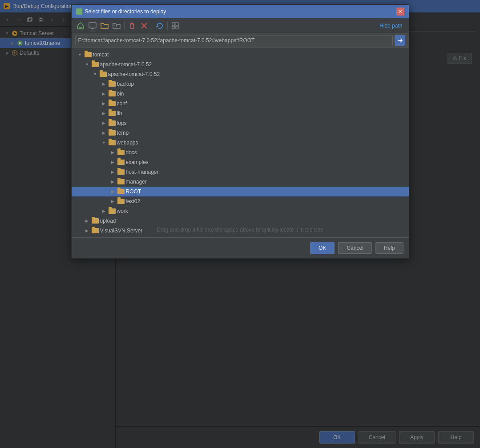 The image size is (480, 448). I want to click on dialog-help-button: Help, so click(390, 248).